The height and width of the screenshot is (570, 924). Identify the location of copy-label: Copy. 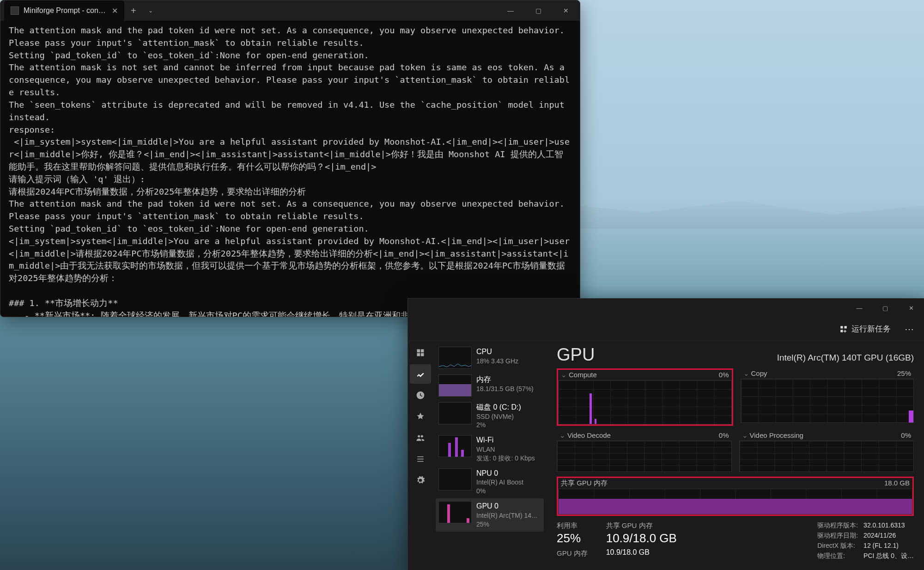
(760, 374).